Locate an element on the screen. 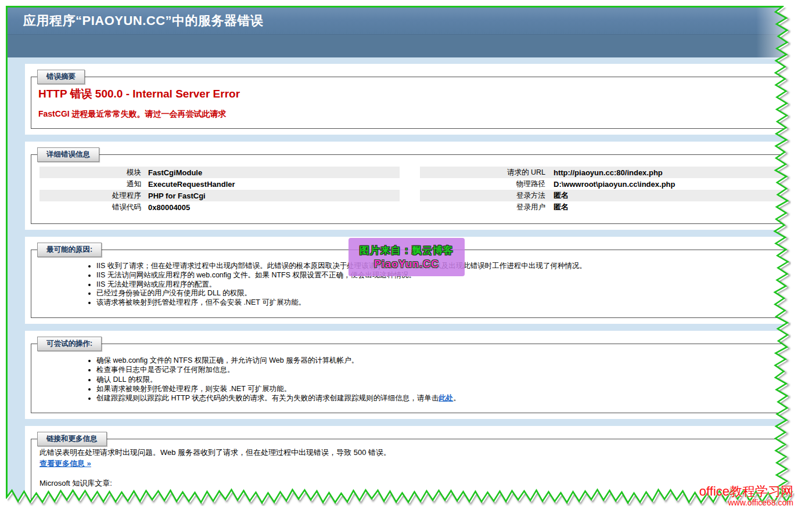  operation-item: 检查事件日志中是否记录了任何附加信息。 is located at coordinates (443, 370).